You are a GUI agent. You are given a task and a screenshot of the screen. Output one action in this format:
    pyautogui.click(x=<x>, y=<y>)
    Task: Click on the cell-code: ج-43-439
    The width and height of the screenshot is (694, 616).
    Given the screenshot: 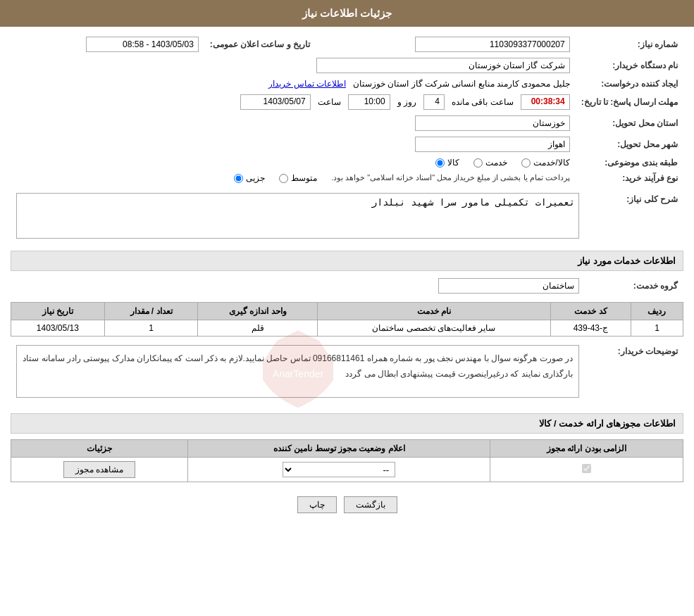 What is the action you would take?
    pyautogui.click(x=590, y=328)
    